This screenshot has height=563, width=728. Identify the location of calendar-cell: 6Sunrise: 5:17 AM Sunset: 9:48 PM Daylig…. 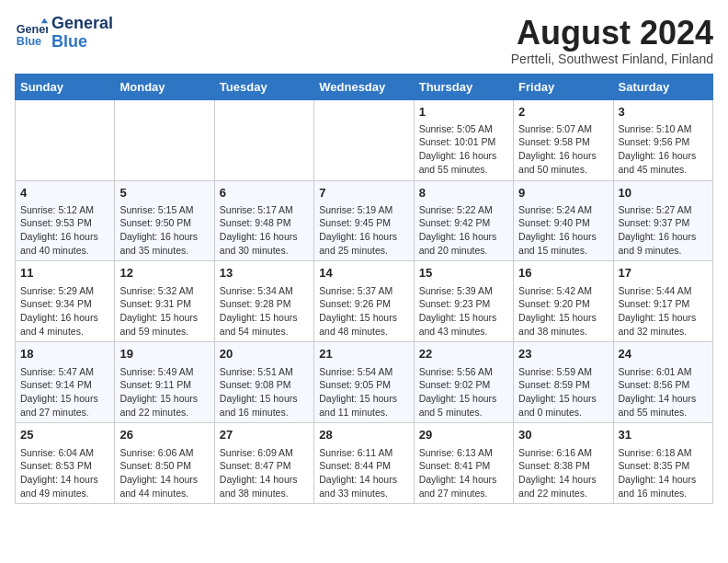
(264, 221).